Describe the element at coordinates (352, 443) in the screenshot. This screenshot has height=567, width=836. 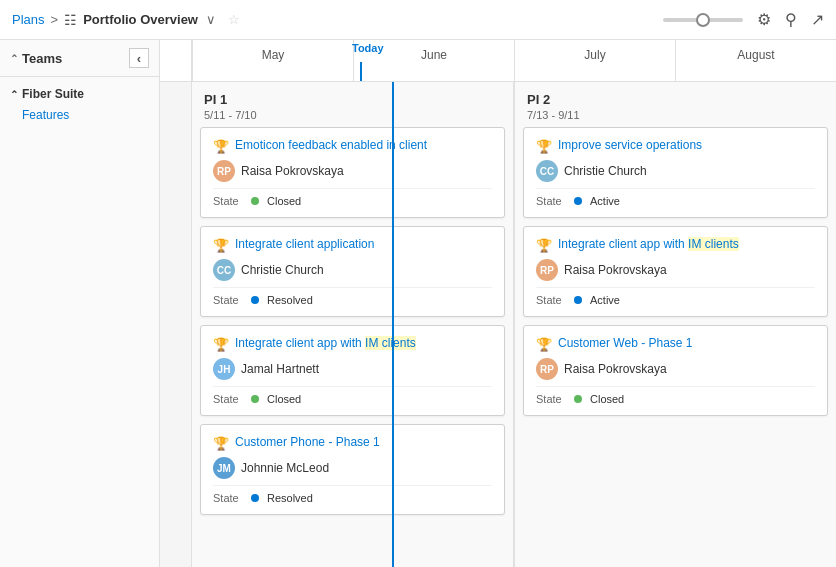
I see `card-title-row: 🏆 Customer Phone - Phase 1` at that location.